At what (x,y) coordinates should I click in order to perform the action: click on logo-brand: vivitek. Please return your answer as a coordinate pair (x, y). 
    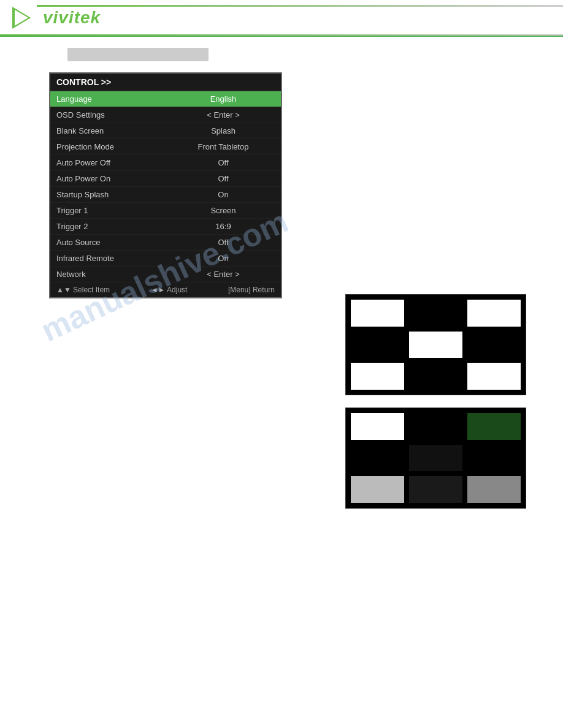
    Looking at the image, I should click on (72, 17).